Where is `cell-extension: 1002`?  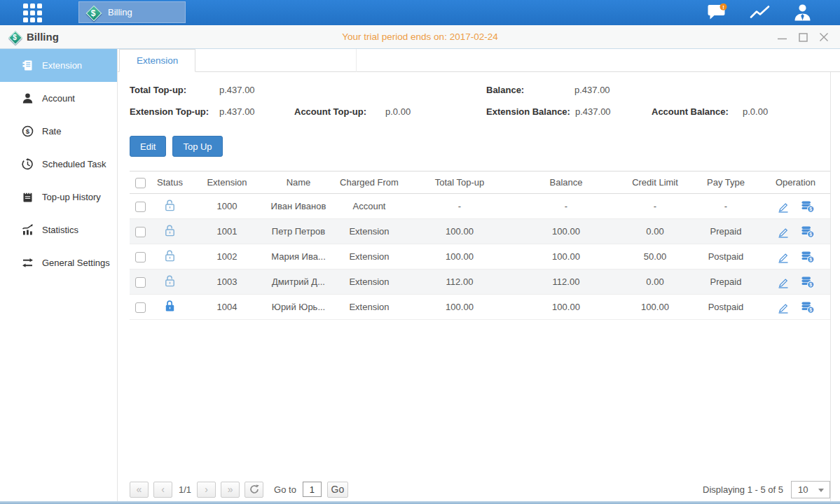
cell-extension: 1002 is located at coordinates (227, 257).